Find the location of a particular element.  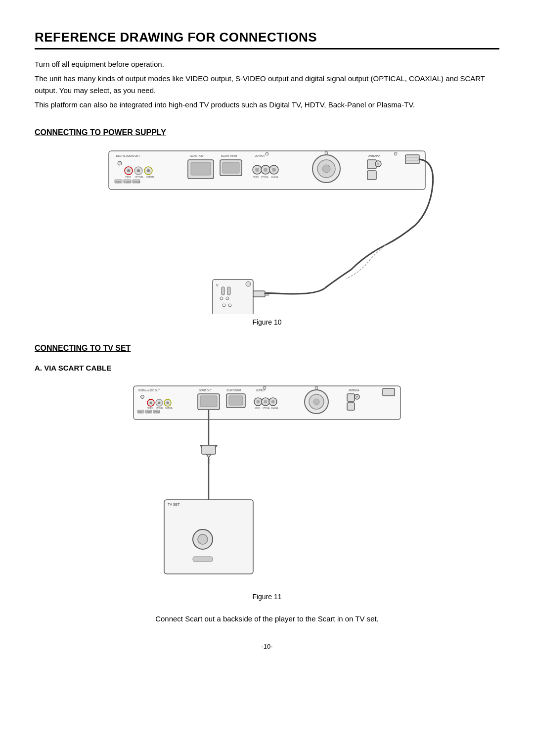

page-number: -10- is located at coordinates (267, 646).